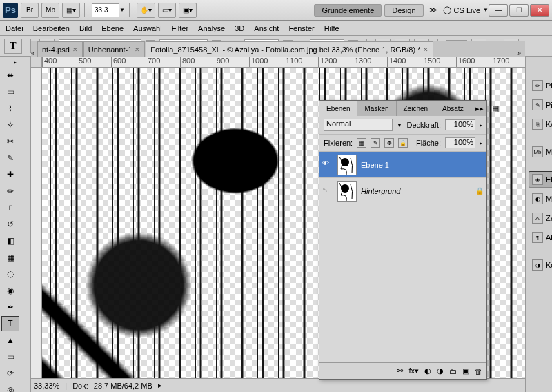 The image size is (552, 392). What do you see at coordinates (10, 257) in the screenshot?
I see `gradient-tool: ▦` at bounding box center [10, 257].